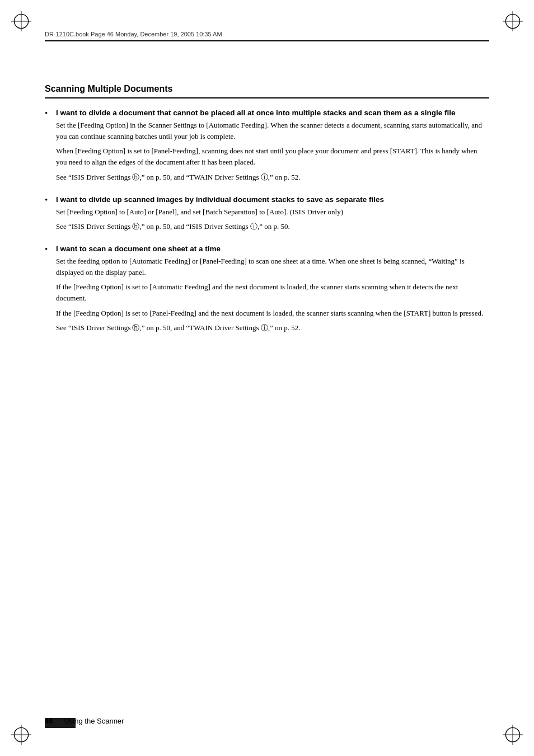 Image resolution: width=534 pixels, height=756 pixels. What do you see at coordinates (267, 289) in the screenshot?
I see `list-item: I want to scan a document one sheet at a…` at bounding box center [267, 289].